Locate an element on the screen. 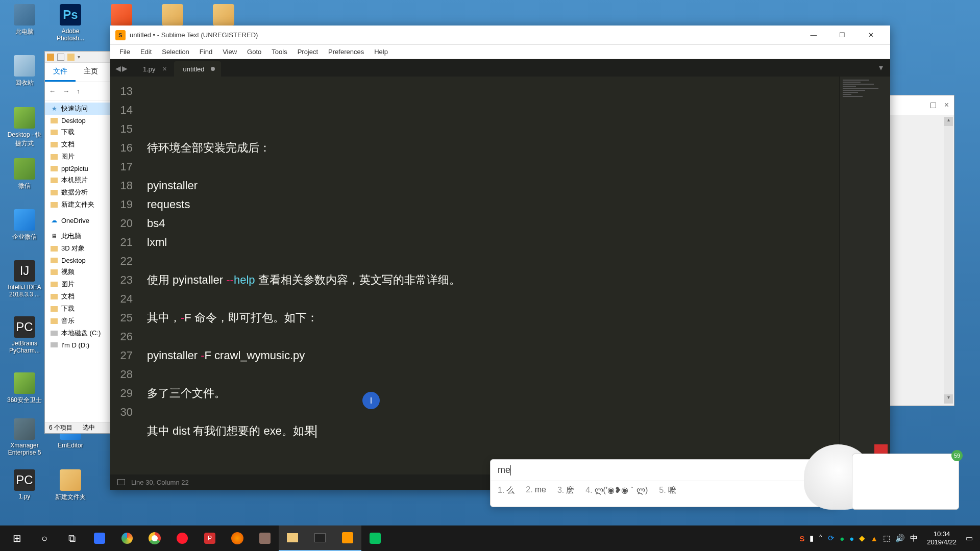  maximize-icon is located at coordinates (933, 105).